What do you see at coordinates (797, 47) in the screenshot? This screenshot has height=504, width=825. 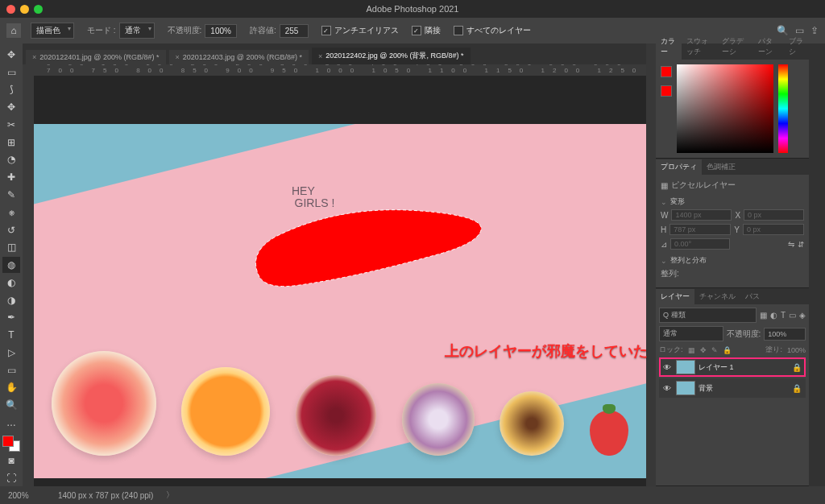 I see `tab-brush: ブラシ` at bounding box center [797, 47].